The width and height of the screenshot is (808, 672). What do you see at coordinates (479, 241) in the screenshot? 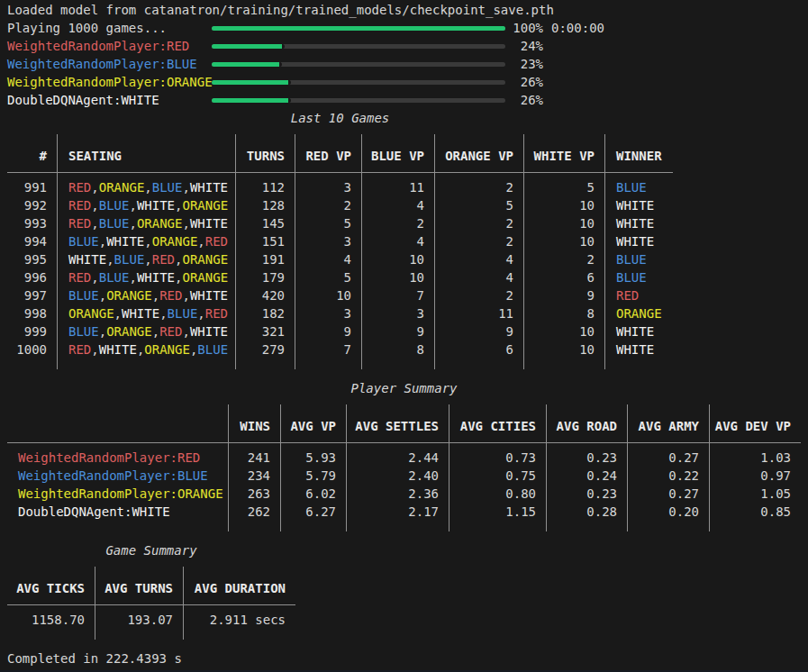
I see `orange-vp-cell: 2` at bounding box center [479, 241].